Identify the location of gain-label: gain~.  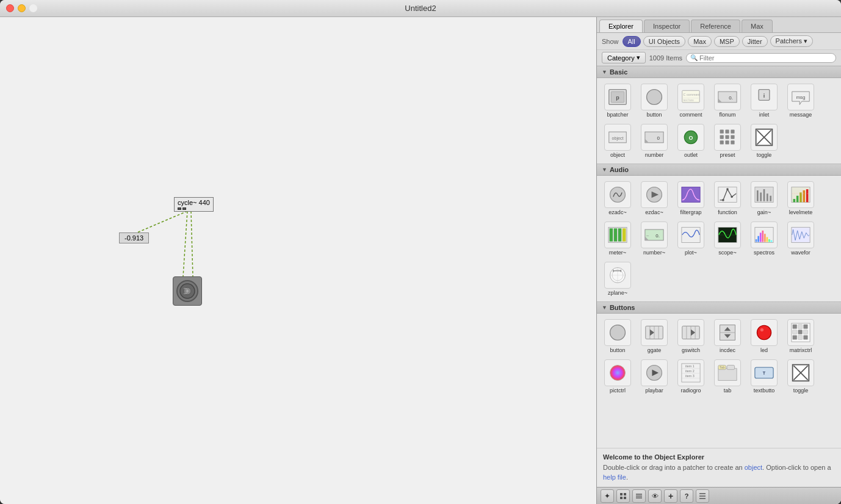
(764, 212).